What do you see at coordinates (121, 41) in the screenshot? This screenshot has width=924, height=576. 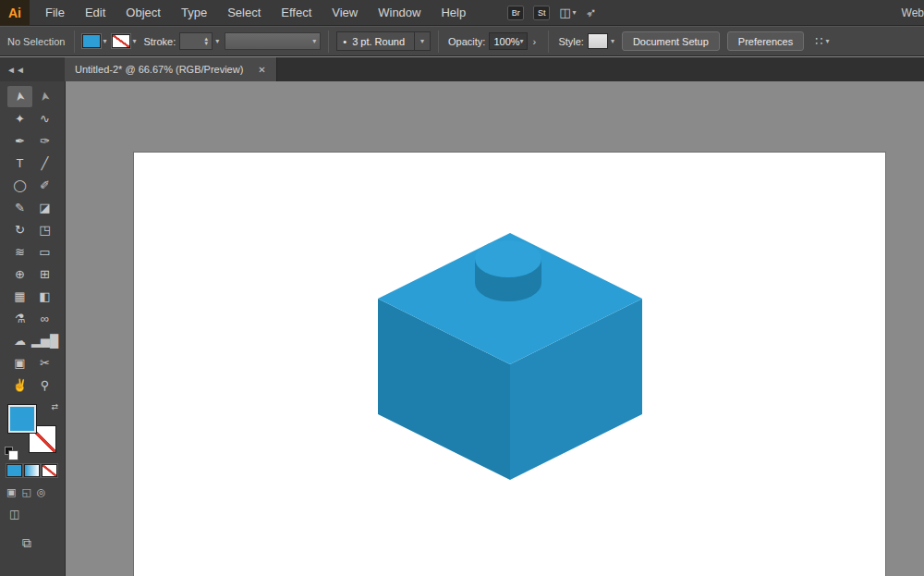 I see `stroke-color-swatch` at bounding box center [121, 41].